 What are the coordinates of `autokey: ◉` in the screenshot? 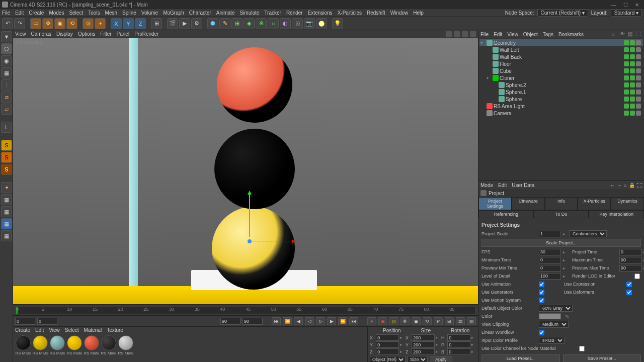 It's located at (383, 321).